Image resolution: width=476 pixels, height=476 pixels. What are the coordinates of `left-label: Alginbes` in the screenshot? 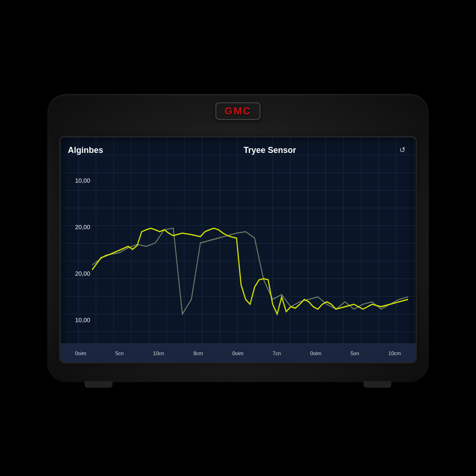 It's located at (86, 151).